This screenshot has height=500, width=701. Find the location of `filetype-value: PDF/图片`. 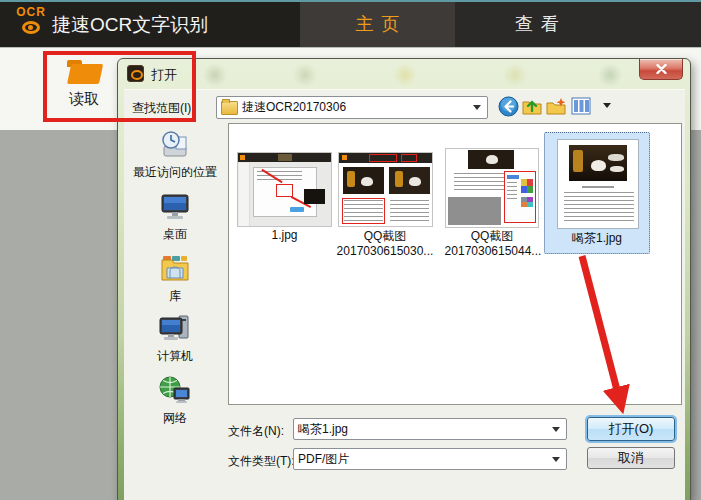

filetype-value: PDF/图片 is located at coordinates (423, 460).